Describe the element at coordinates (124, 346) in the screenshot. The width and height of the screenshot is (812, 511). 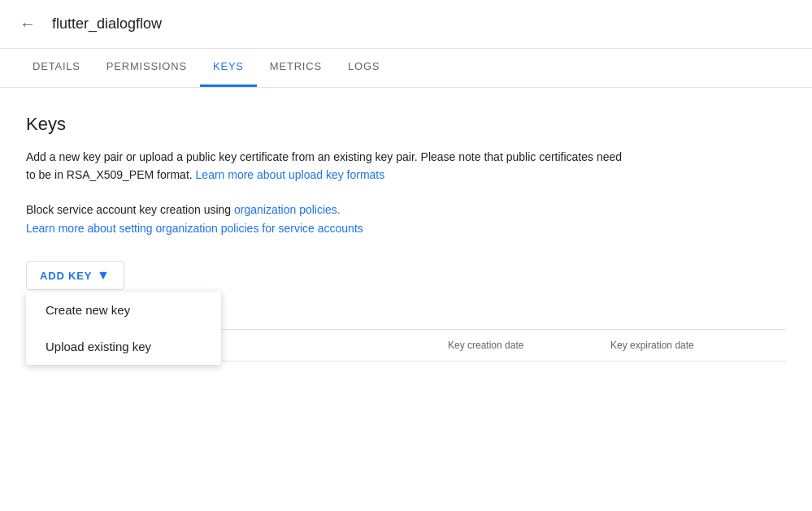
I see `dropdown-item-upload-existing-key: Upload existing key` at that location.